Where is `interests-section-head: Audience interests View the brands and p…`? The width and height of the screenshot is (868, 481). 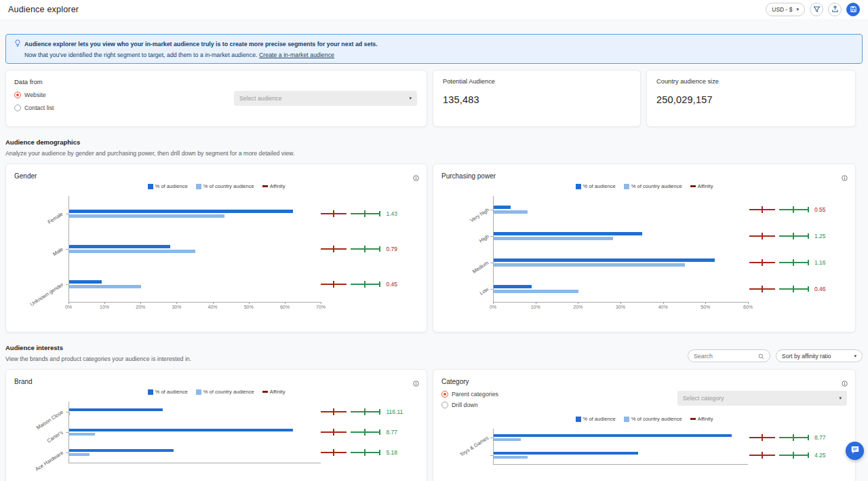
interests-section-head: Audience interests View the brands and p… is located at coordinates (434, 353).